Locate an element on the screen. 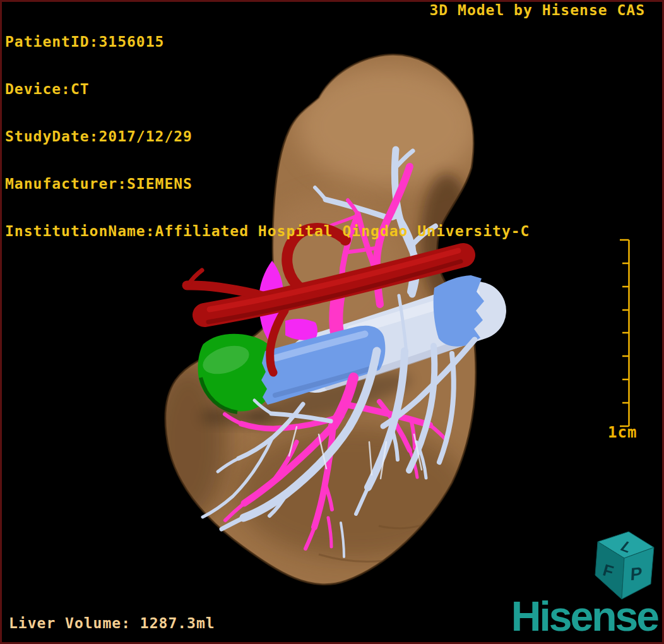  portal-trunk-mid is located at coordinates (337, 313).